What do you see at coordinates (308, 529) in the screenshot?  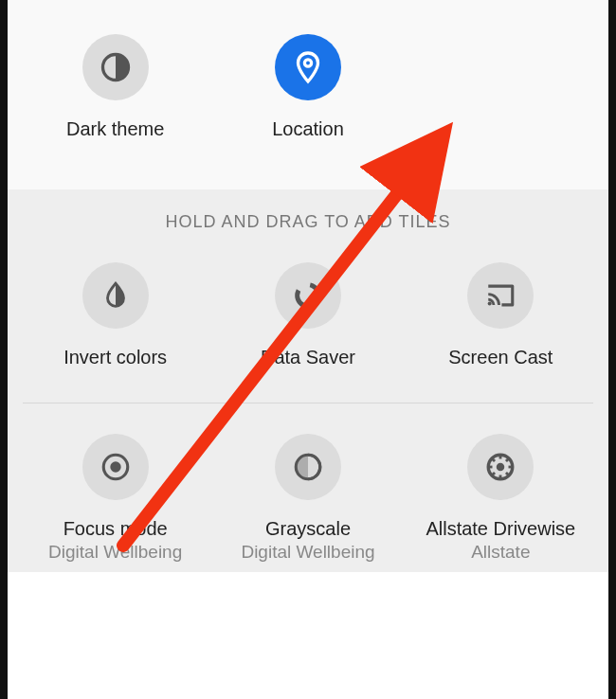 I see `tile-label: Grayscale` at bounding box center [308, 529].